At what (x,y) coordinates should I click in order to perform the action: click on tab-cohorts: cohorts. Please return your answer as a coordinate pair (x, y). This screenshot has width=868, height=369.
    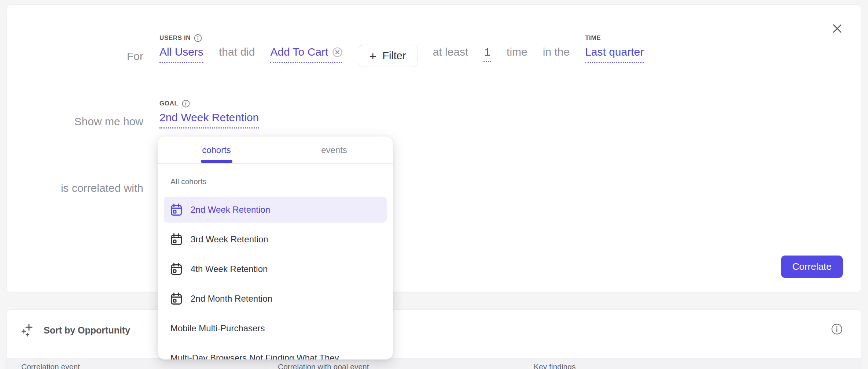
    Looking at the image, I should click on (216, 150).